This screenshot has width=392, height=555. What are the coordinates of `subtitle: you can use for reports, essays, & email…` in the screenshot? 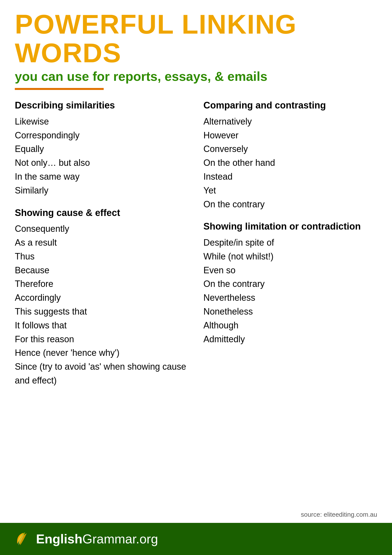 It's located at (196, 77).